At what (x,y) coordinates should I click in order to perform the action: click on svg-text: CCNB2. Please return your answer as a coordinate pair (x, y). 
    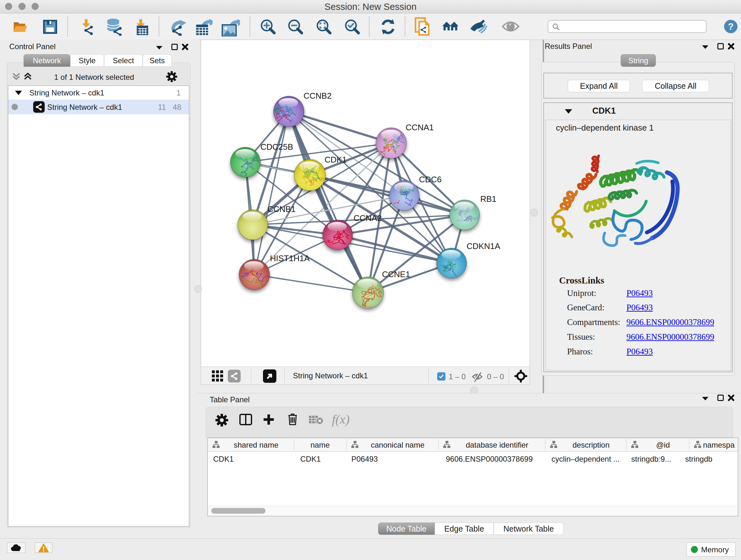
    Looking at the image, I should click on (318, 96).